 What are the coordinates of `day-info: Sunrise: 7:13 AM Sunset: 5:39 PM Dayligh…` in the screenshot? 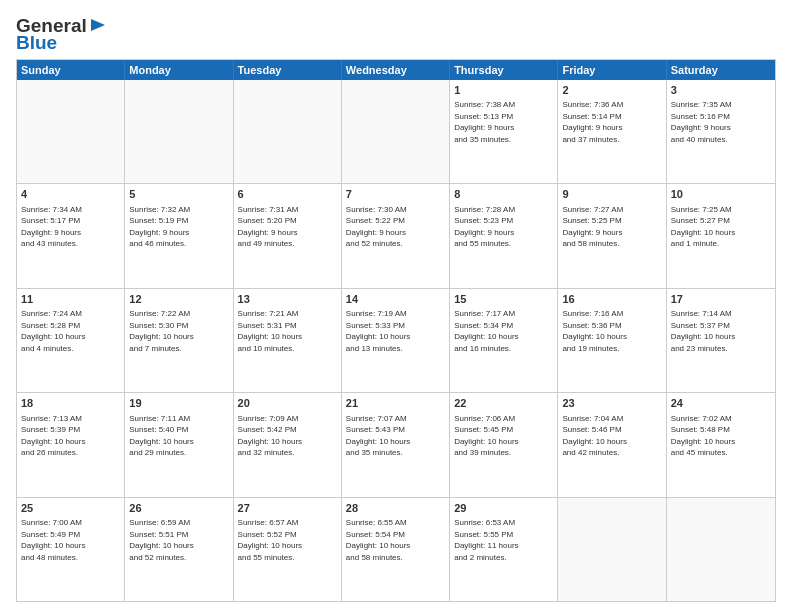 It's located at (70, 436).